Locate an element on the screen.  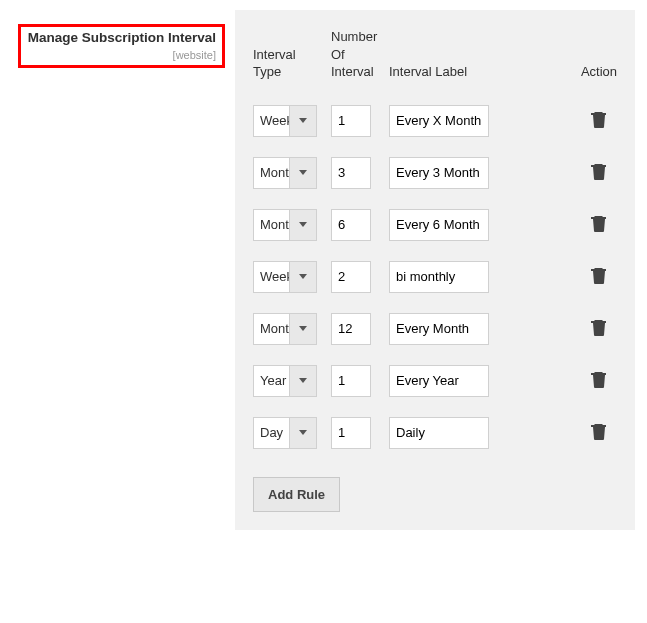
col-header-label: Interval Label is located at coordinates (483, 62).